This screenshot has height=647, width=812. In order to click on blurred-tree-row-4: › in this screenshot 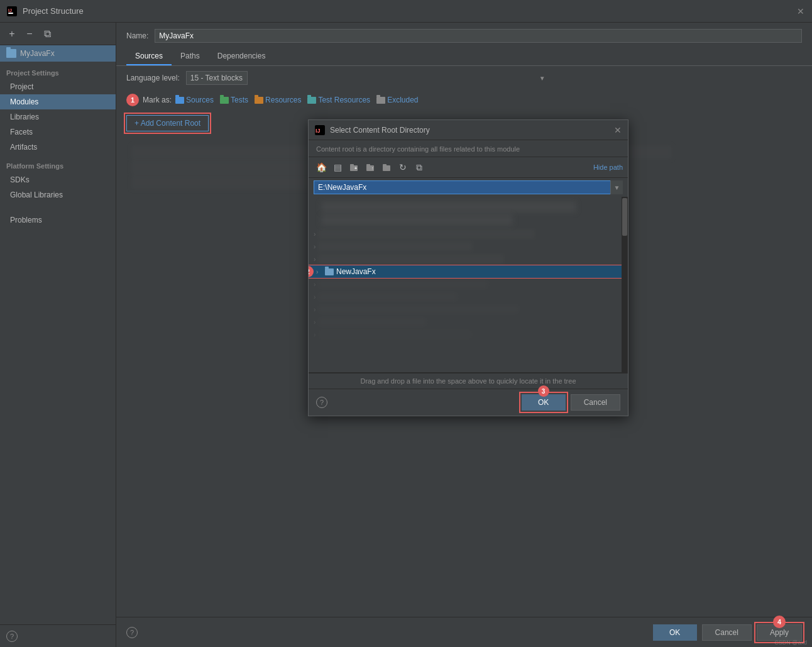, I will do `click(468, 246)`.